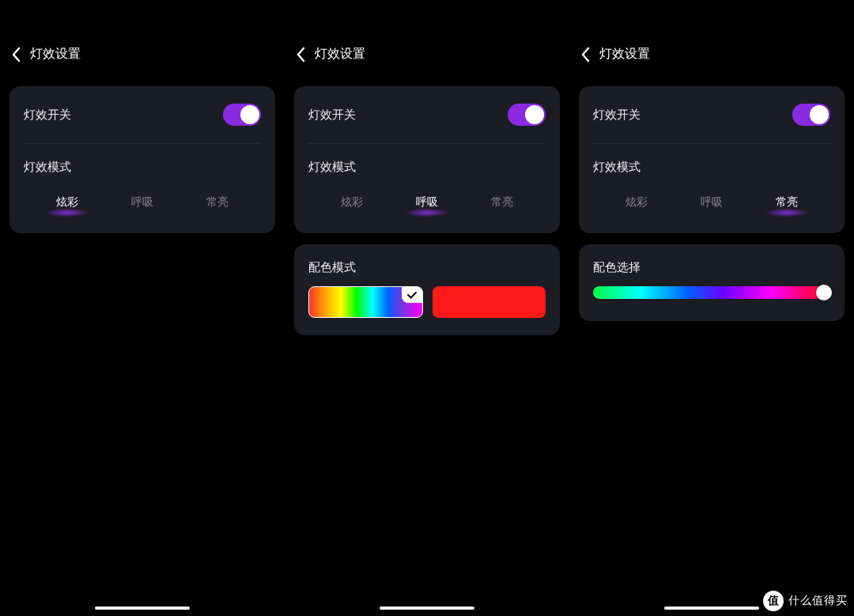 This screenshot has width=854, height=616. What do you see at coordinates (427, 311) in the screenshot?
I see `color-swatches` at bounding box center [427, 311].